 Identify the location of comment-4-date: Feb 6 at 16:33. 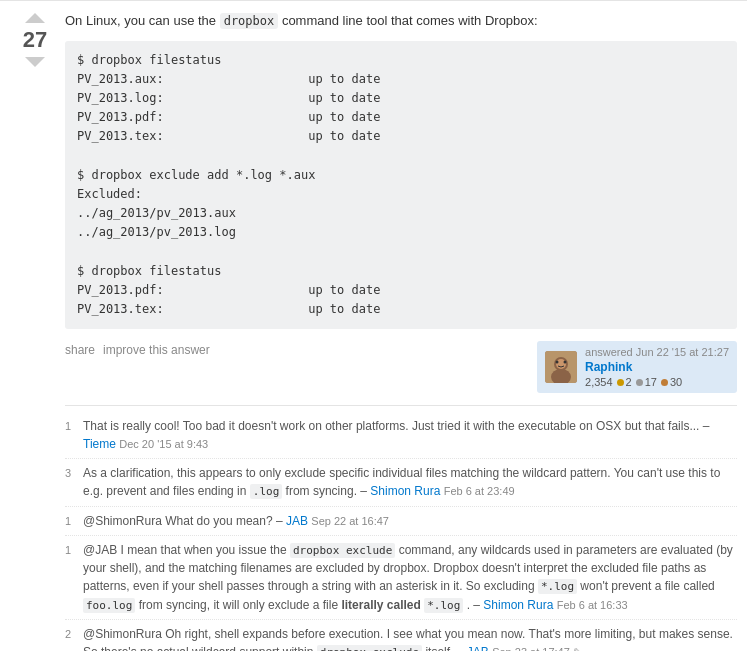
(592, 605).